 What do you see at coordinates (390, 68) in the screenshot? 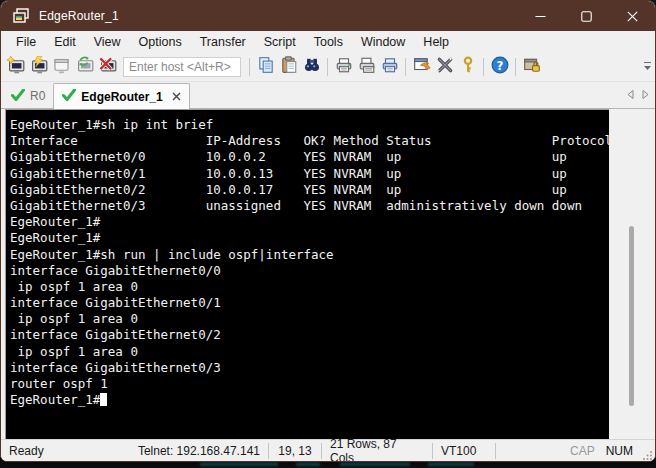
I see `print-setup-button` at bounding box center [390, 68].